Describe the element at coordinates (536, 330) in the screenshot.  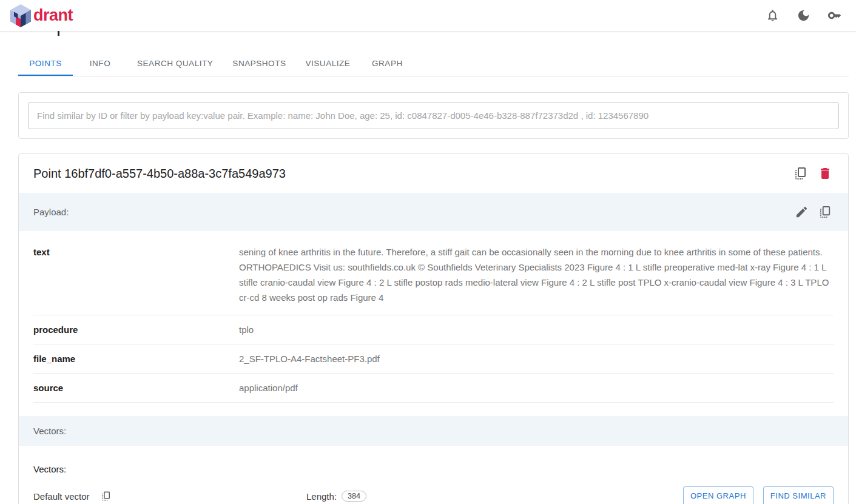
I see `payload-value: tplo` at that location.